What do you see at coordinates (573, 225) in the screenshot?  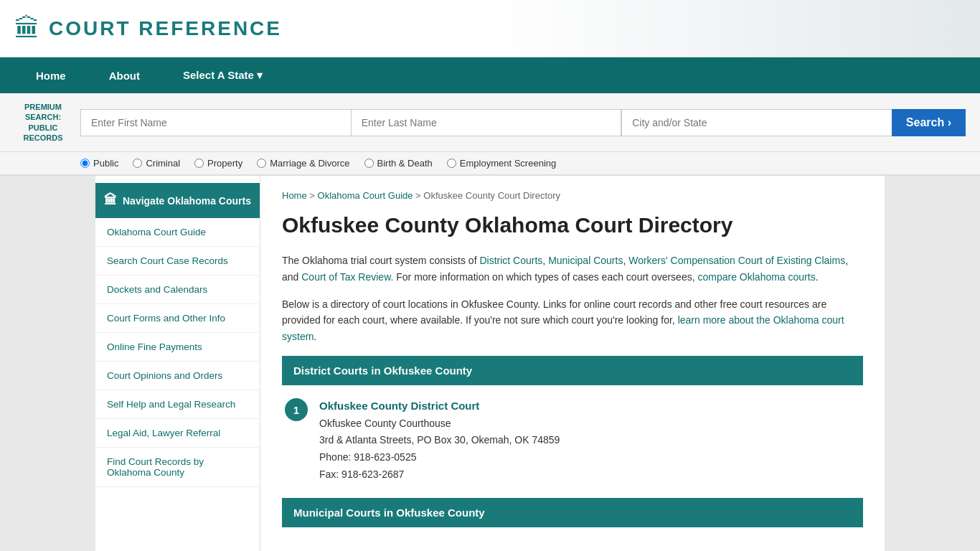 I see `page-title: Okfuskee County Oklahoma Court Directory` at bounding box center [573, 225].